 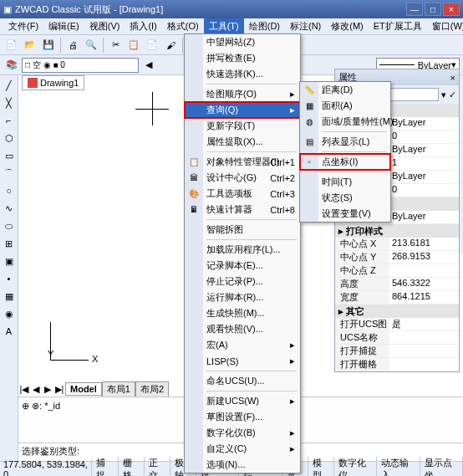 What do you see at coordinates (80, 65) in the screenshot?
I see `layer-combo: □ 空 ◉ ■ 0` at bounding box center [80, 65].